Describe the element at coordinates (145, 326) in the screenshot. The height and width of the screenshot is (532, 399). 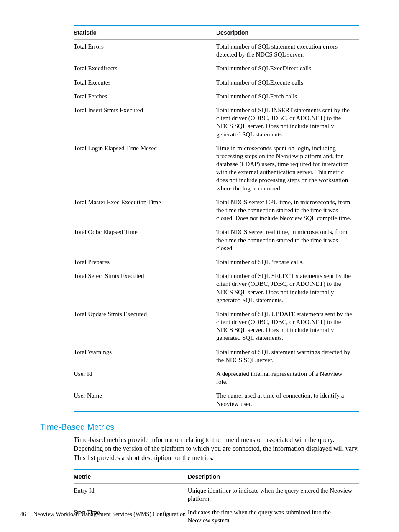
I see `stat-name: Total Update Stmts Executed` at that location.